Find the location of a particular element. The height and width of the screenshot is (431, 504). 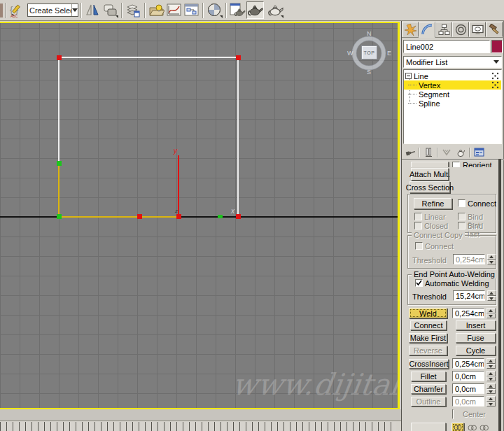

stack-item-spline: Spline is located at coordinates (452, 104).